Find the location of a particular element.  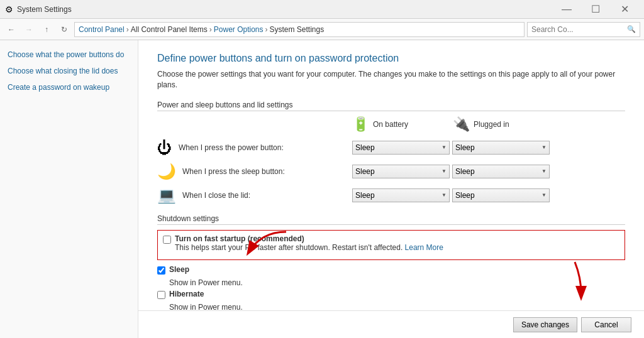

search-icon: 🔍 is located at coordinates (631, 29).